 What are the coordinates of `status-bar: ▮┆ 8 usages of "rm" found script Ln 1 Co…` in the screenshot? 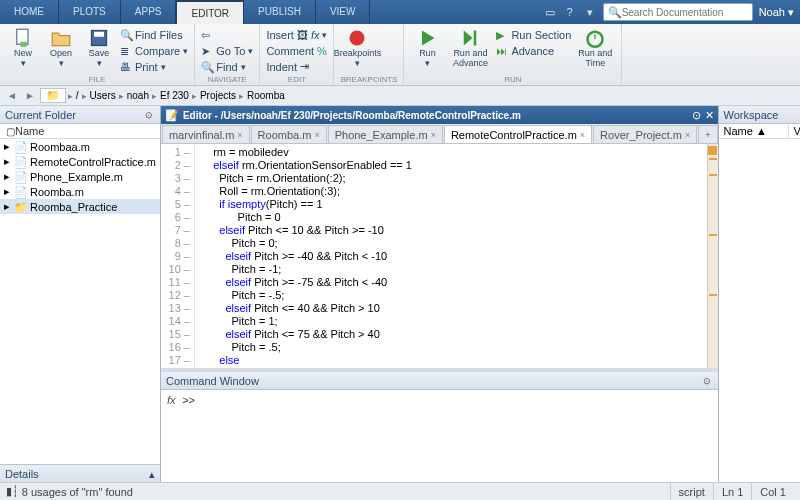 It's located at (400, 491).